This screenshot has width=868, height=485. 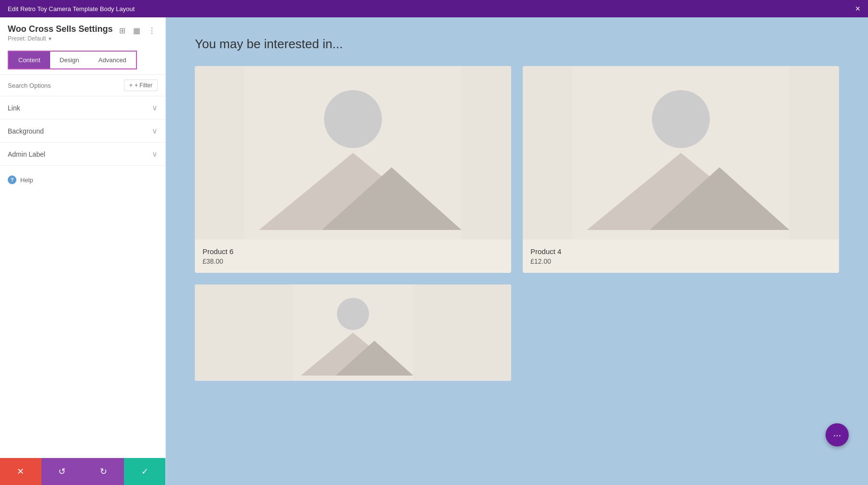 I want to click on title-bar: Edit Retro Toy Camera Template Body Layo…, so click(x=434, y=9).